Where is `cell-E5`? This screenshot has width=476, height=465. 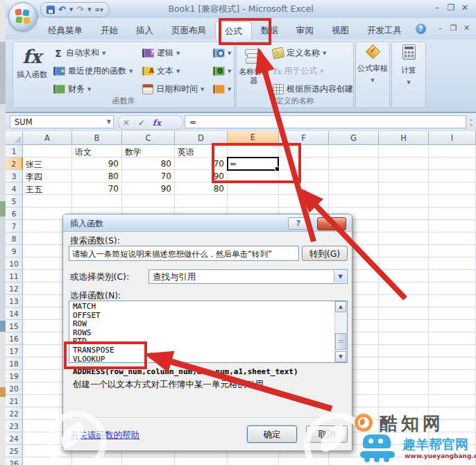 cell-E5 is located at coordinates (253, 201).